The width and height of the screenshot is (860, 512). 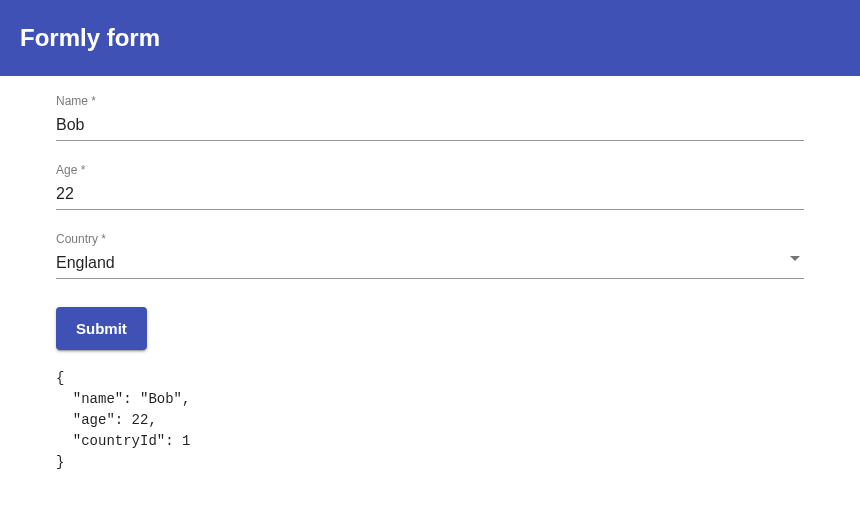 I want to click on name-input, so click(x=430, y=126).